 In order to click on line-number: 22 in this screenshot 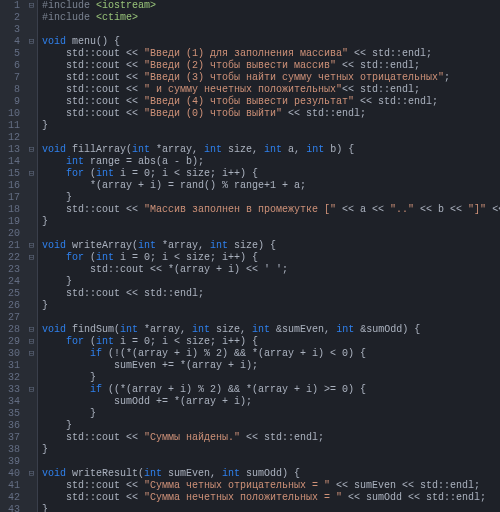, I will do `click(10, 258)`.